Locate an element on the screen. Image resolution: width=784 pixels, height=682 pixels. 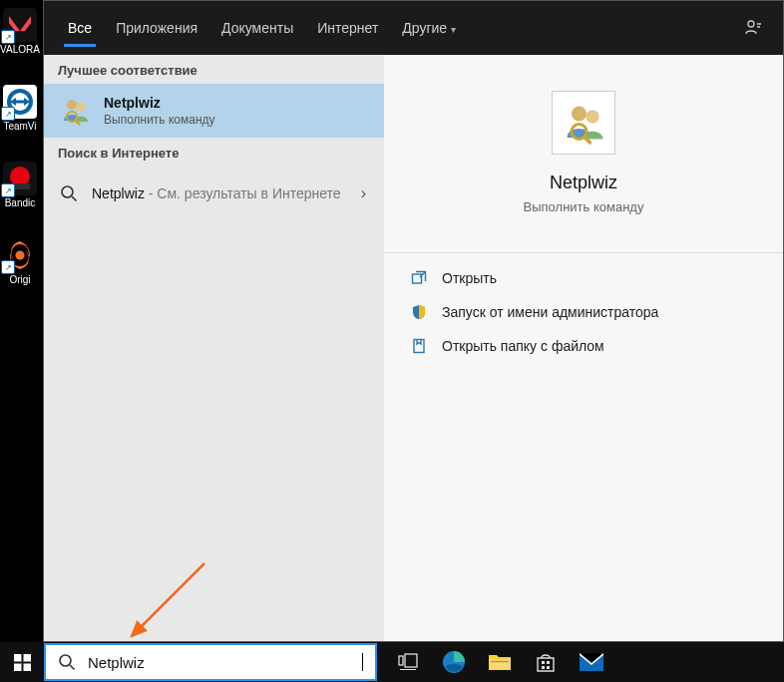
desktop-icon-valorant: ↗ VALORA is located at coordinates (20, 32).